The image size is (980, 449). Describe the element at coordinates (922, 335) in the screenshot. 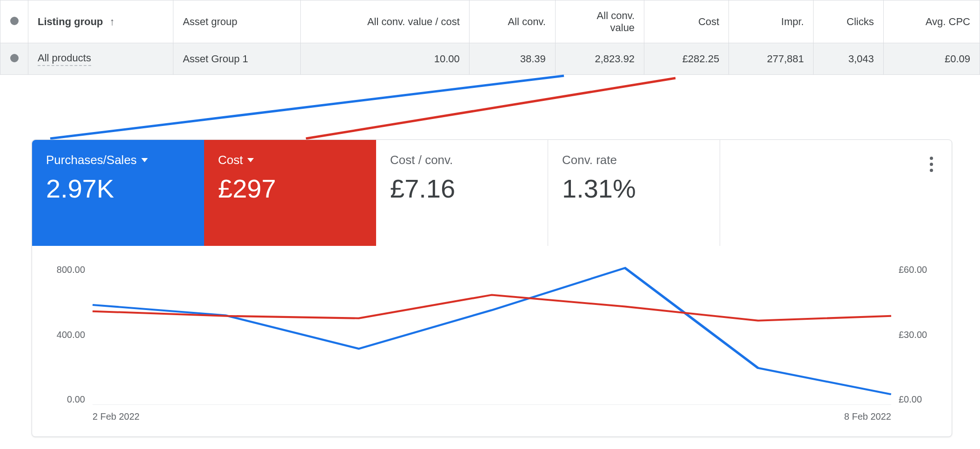

I see `y-tick: £30.00` at that location.